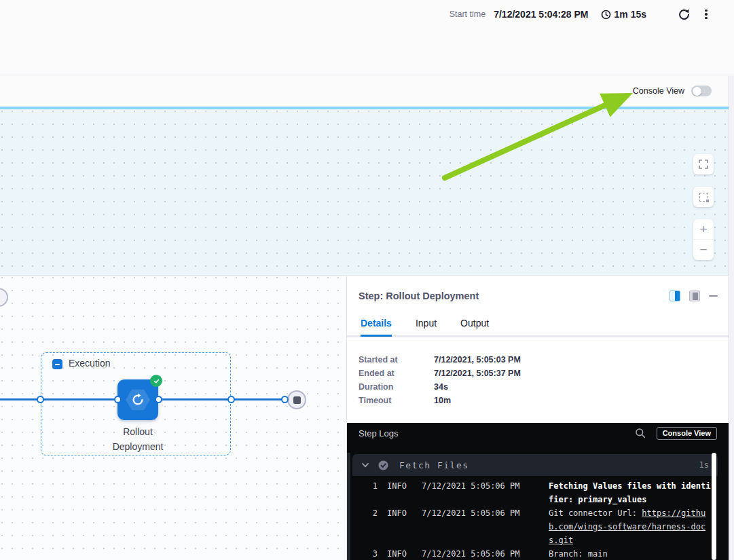  I want to click on detail-value: 7/12/2021, 5:05:03 PM, so click(477, 360).